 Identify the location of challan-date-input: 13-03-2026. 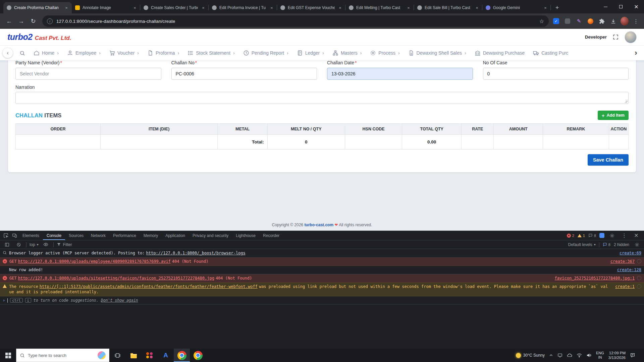
(400, 74).